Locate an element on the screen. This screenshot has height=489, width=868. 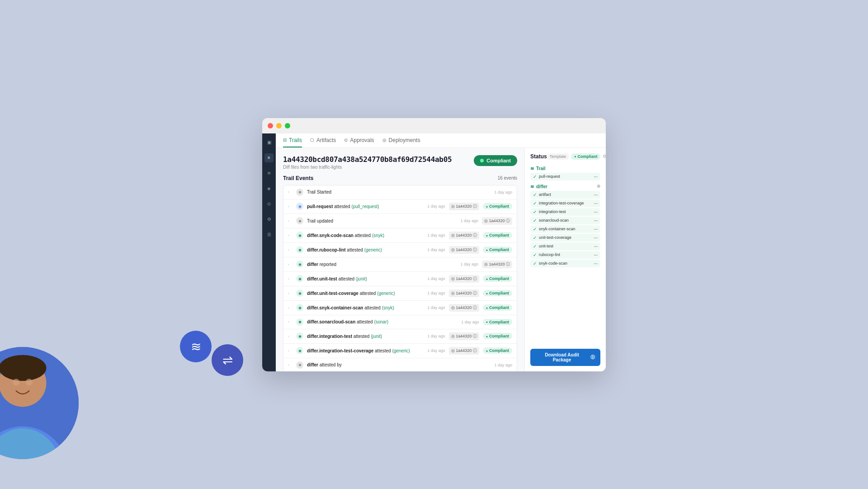
maximize-button is located at coordinates (288, 126).